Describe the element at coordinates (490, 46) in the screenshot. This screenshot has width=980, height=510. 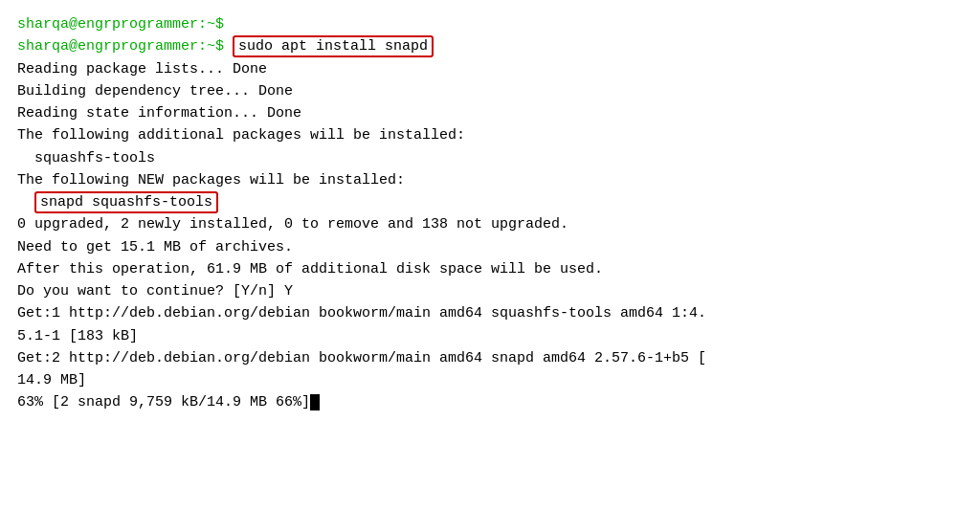
I see `terminal-line-cmd: sharqa@engrprogrammer:~$ sudo apt instal…` at that location.